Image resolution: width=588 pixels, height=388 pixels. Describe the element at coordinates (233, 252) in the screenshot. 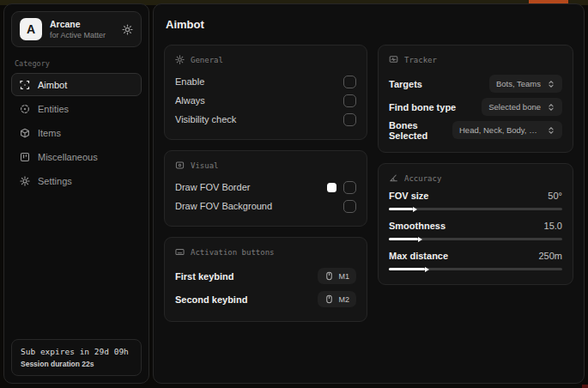

I see `activation-title: Activation buttons` at that location.